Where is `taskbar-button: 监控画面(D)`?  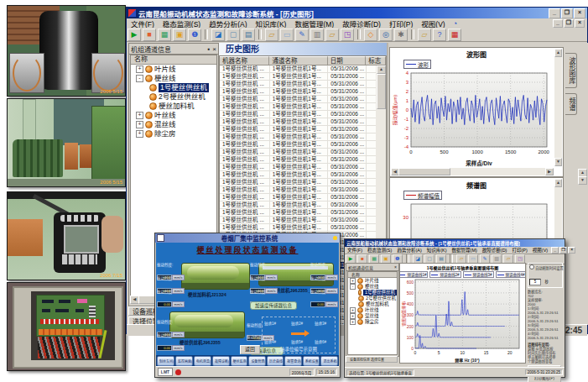 taskbar-button: 监控画面(D) is located at coordinates (185, 361).